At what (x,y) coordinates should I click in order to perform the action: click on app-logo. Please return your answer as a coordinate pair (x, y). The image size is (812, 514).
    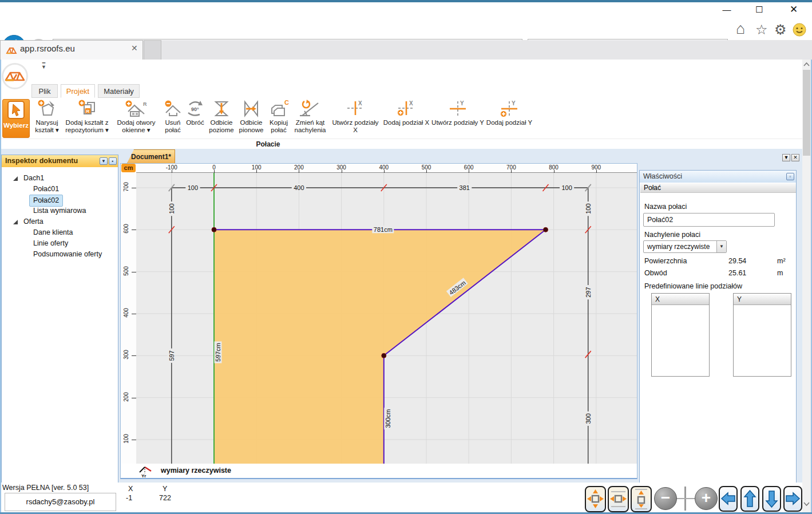
    Looking at the image, I should click on (15, 76).